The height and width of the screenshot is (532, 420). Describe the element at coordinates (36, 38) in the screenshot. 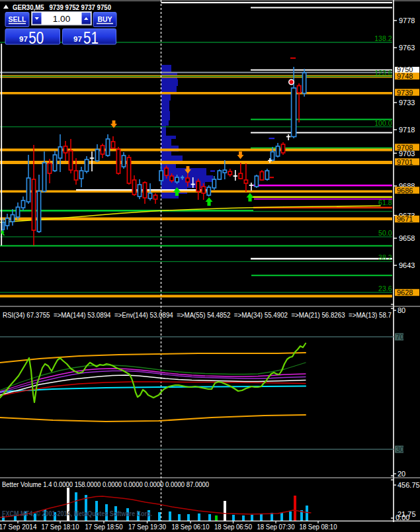

I see `svg-text: 50` at that location.